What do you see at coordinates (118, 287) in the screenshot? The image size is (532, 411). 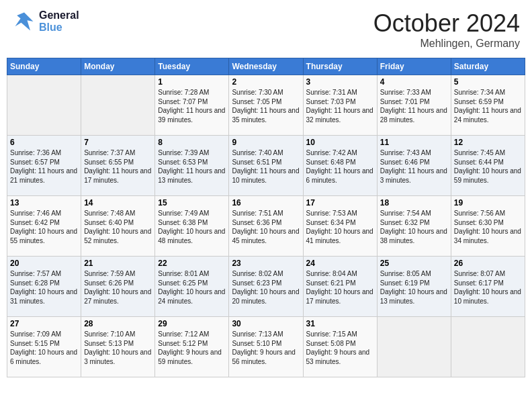 I see `table-row: 21Sunrise: 7:59 AMSunset: 6:26 PMDayligh…` at bounding box center [118, 287].